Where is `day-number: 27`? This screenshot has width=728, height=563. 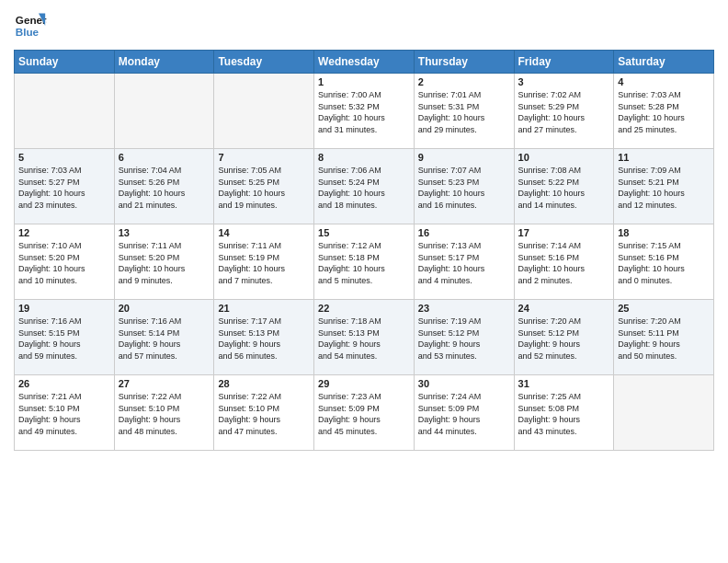
day-number: 27 is located at coordinates (165, 384).